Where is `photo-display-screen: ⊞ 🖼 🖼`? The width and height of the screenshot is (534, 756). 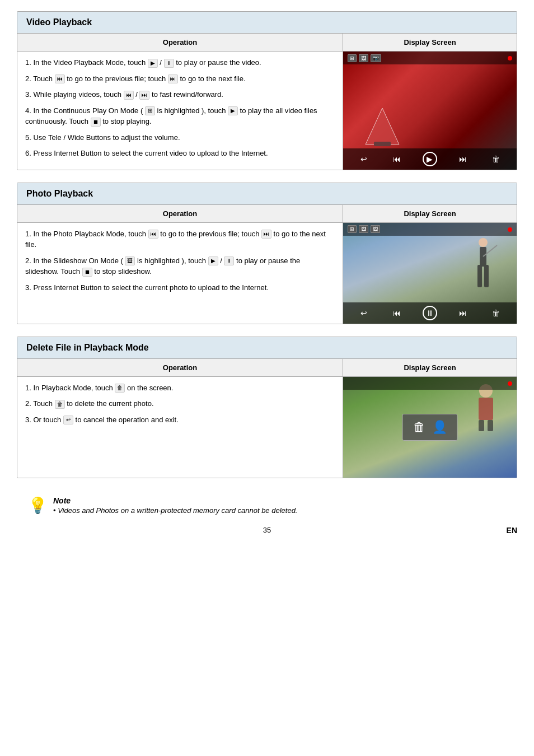 photo-display-screen: ⊞ 🖼 🖼 is located at coordinates (430, 273).